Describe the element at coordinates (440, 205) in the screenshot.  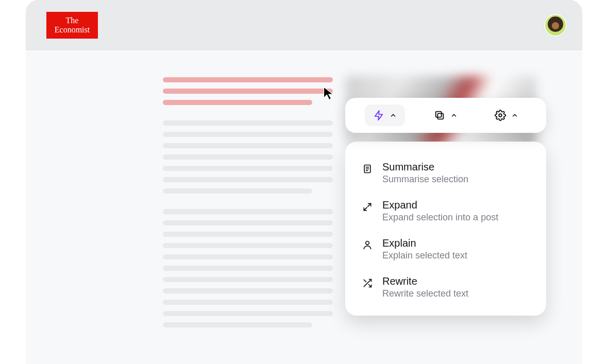
I see `menu-item-title: Expand` at that location.